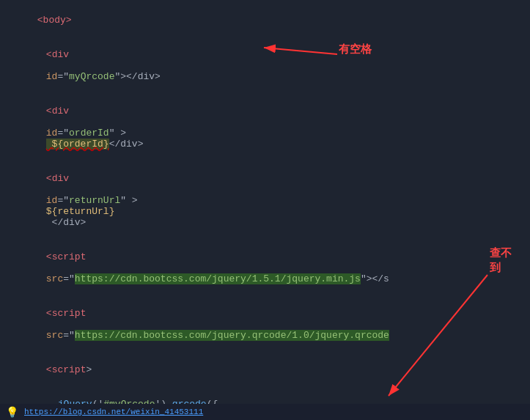 The image size is (530, 420). What do you see at coordinates (265, 21) in the screenshot?
I see `code-line-1: <body>` at bounding box center [265, 21].